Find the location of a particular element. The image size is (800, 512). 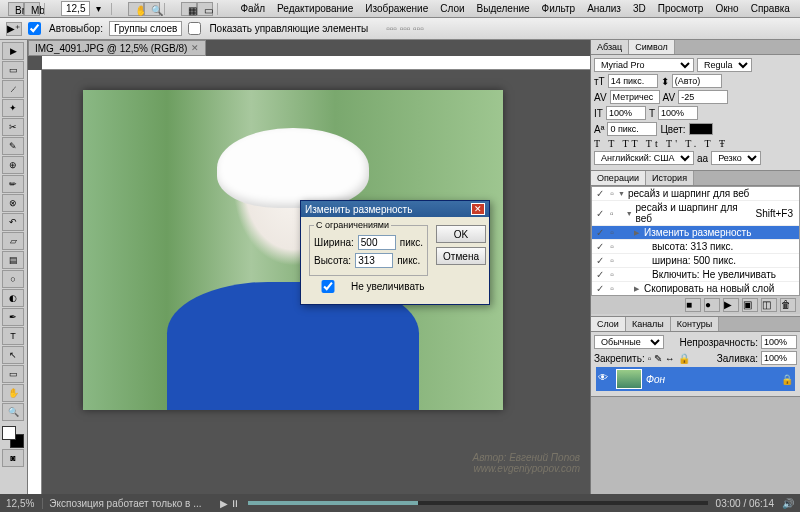

tracking-input is located at coordinates (703, 97).